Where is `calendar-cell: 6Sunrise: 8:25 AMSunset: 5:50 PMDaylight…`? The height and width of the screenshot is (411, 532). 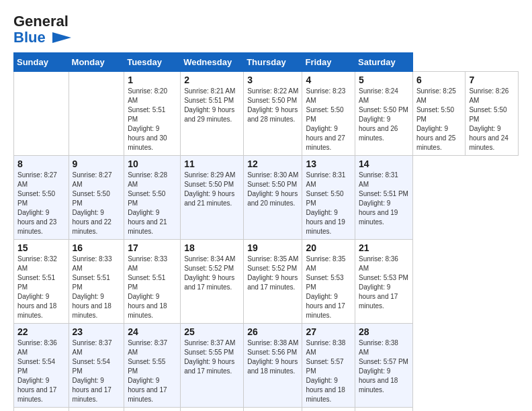
calendar-cell: 6Sunrise: 8:25 AMSunset: 5:50 PMDaylight… is located at coordinates (439, 114).